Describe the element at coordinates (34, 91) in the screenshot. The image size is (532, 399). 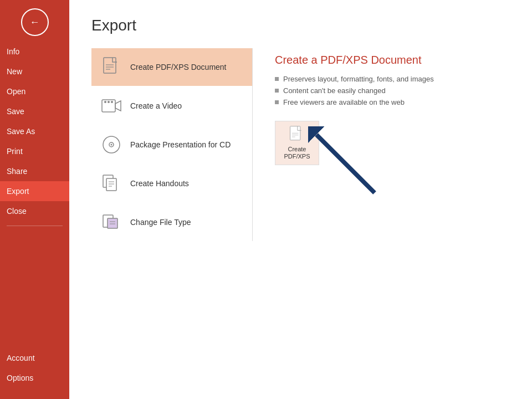
I see `sidebar-item-open: Open` at that location.